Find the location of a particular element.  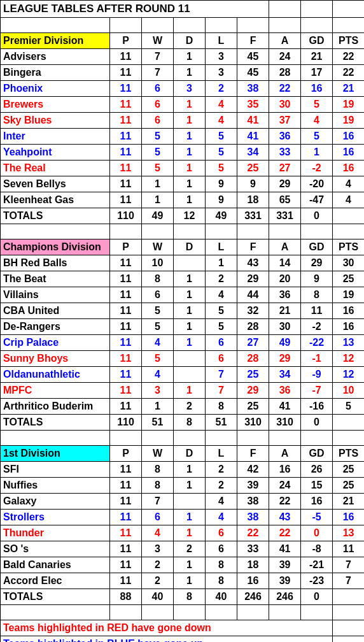

totals-cell: 310 is located at coordinates (253, 423).